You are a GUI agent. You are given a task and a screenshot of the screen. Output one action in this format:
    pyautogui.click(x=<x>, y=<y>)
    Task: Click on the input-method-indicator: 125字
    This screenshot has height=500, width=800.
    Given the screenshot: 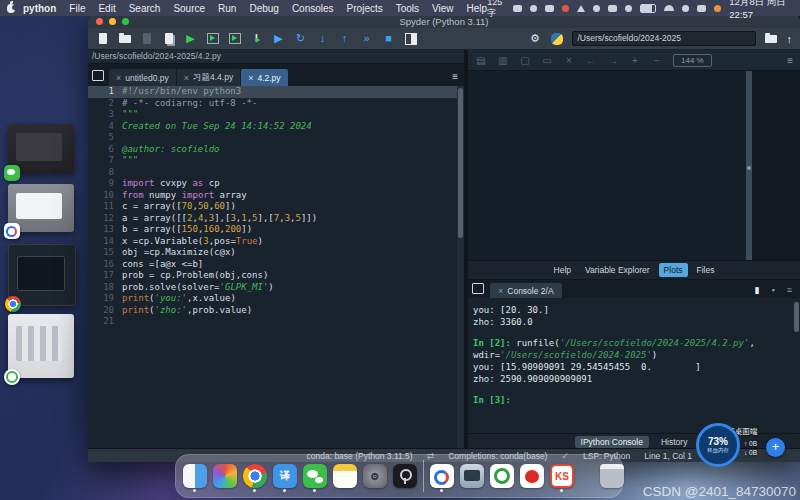 What is the action you would take?
    pyautogui.click(x=496, y=10)
    